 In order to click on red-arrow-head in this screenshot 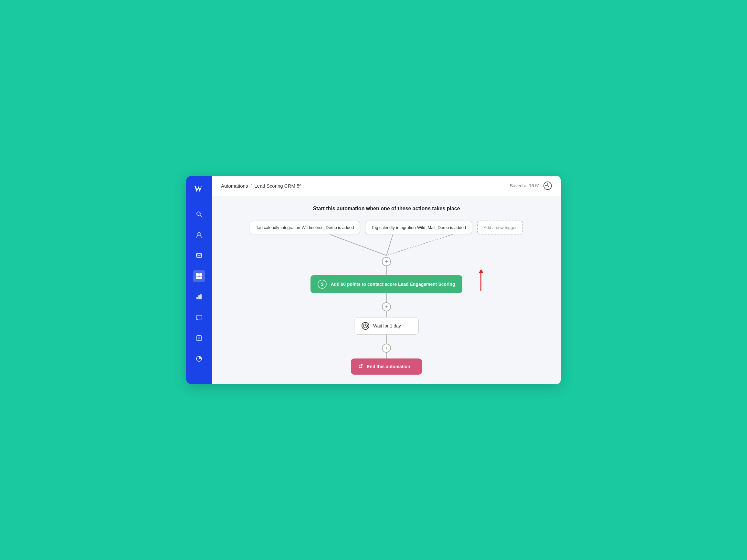, I will do `click(481, 271)`.